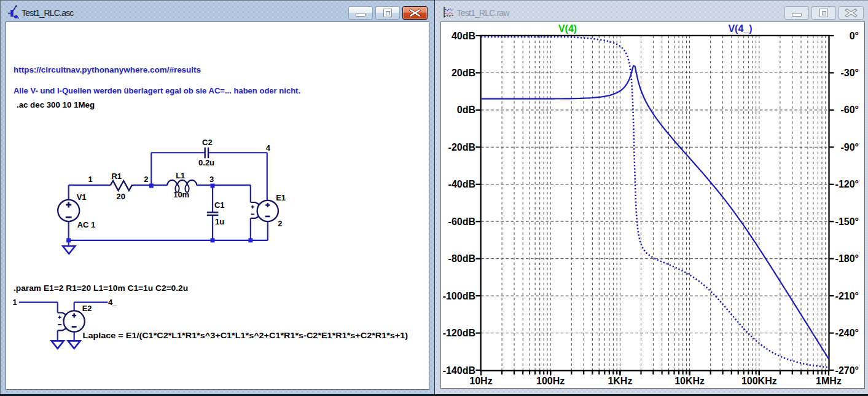  What do you see at coordinates (87, 225) in the screenshot?
I see `svg-text: AC 1` at bounding box center [87, 225].